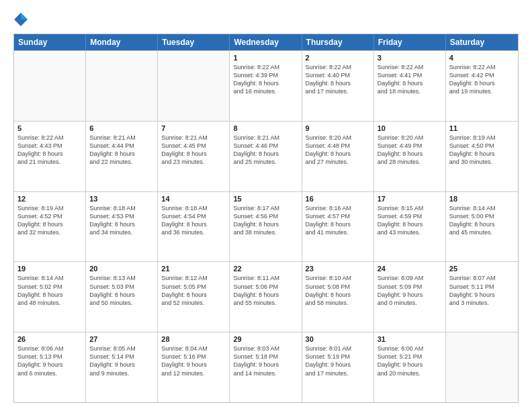  Describe the element at coordinates (50, 150) in the screenshot. I see `day-info: Sunrise: 8:22 AM Sunset: 4:43 PM Dayligh…` at that location.